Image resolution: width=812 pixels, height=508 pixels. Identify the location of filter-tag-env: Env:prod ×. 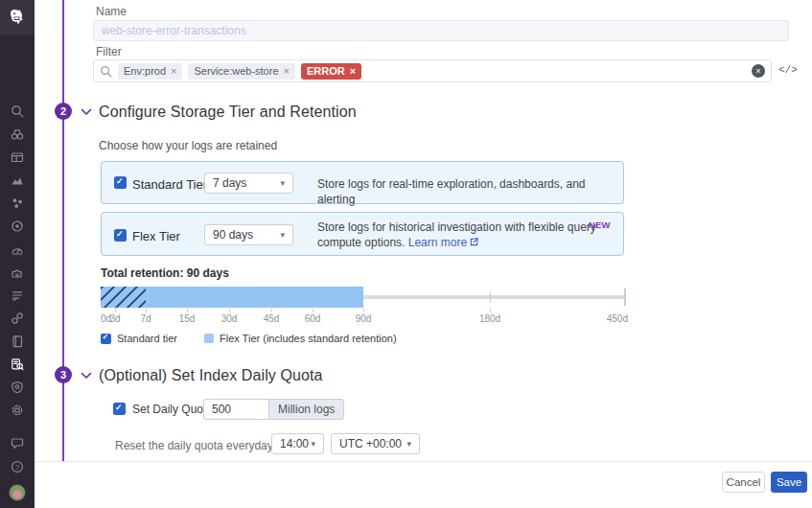
(150, 71).